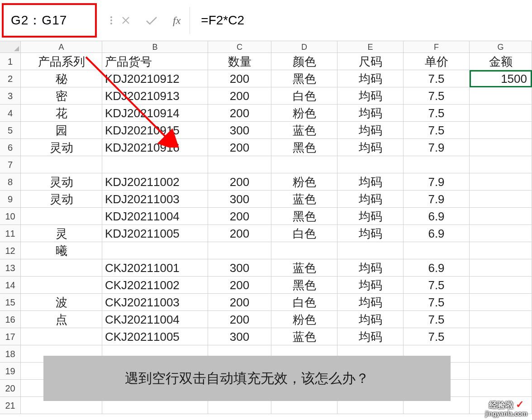  Describe the element at coordinates (501, 96) in the screenshot. I see `cell-G3` at that location.